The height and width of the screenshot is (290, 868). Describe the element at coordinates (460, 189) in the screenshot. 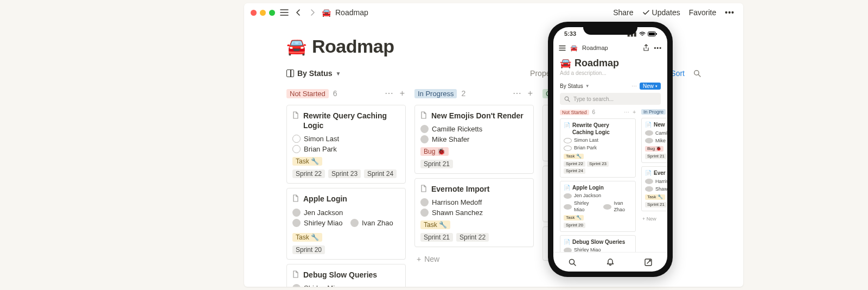

I see `card-title: Evernote Import` at that location.